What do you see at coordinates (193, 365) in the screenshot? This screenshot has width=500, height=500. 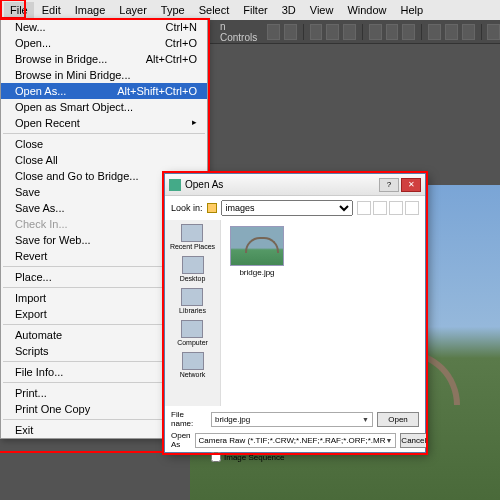 I see `place-item: Network` at bounding box center [193, 365].